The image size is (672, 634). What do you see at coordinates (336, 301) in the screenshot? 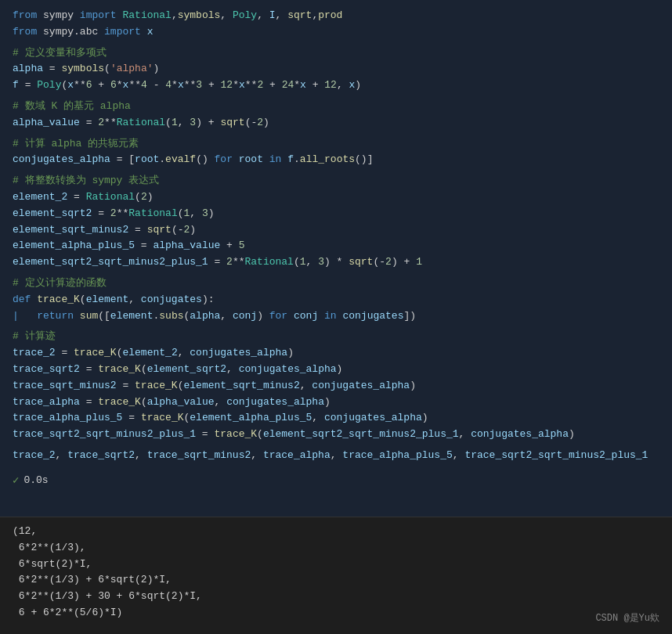
I see `code-line-21: def trace_K(element, conjugates):` at bounding box center [336, 301].